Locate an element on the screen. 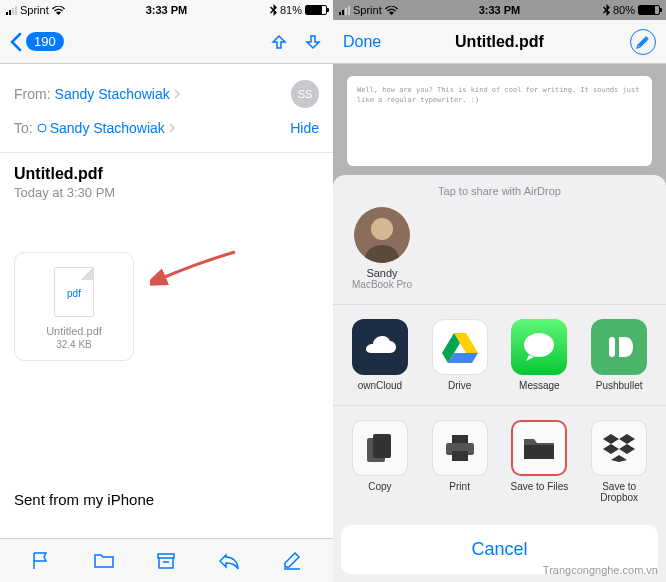  to-label: To: is located at coordinates (24, 128).